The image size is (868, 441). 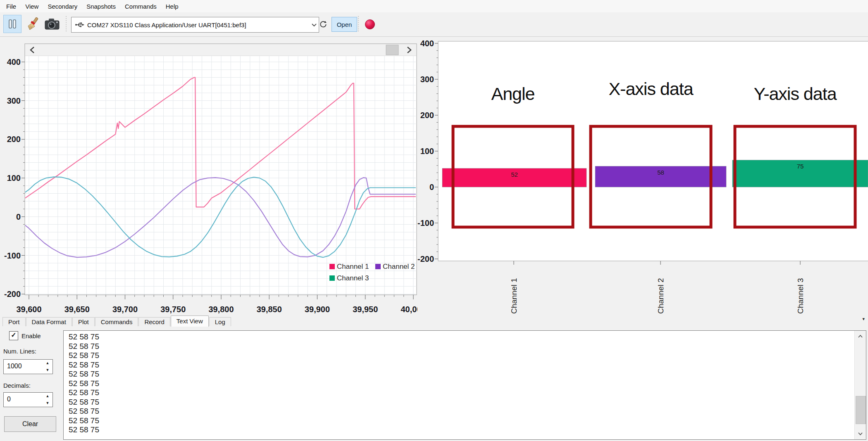 I want to click on decimals-value: 0, so click(x=9, y=399).